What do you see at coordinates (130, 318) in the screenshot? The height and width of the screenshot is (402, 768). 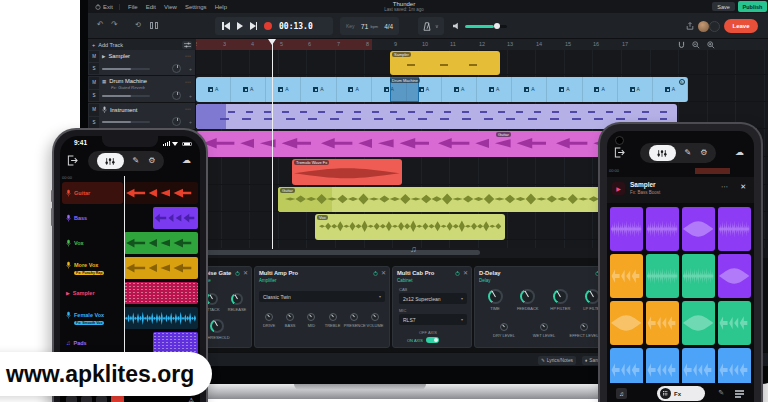 I see `track-row-female-vox: Female Vox Fx: Smooth Vox` at bounding box center [130, 318].